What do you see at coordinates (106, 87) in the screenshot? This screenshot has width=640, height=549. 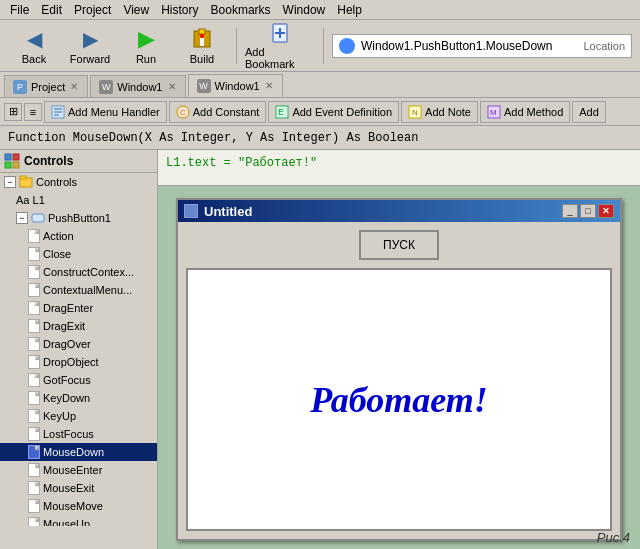 I see `window1a-tab-icon: W` at bounding box center [106, 87].